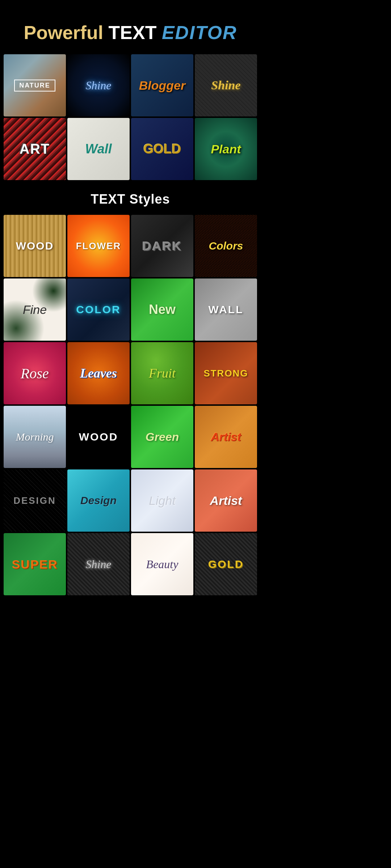  Describe the element at coordinates (162, 310) in the screenshot. I see `tile-new-label: New` at that location.